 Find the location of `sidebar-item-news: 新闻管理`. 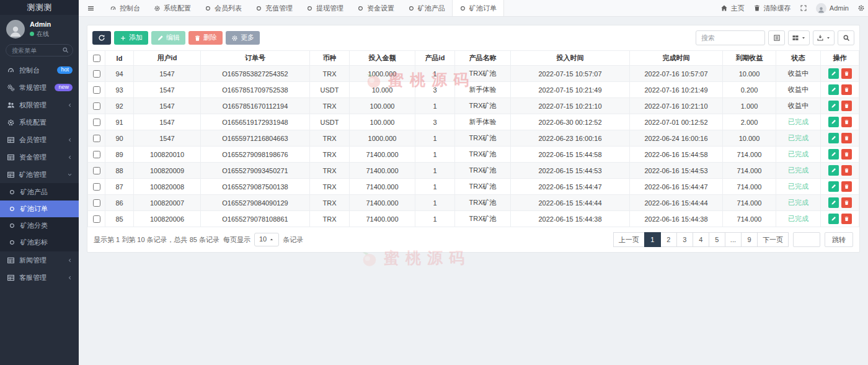

sidebar-item-news: 新闻管理 is located at coordinates (40, 260).